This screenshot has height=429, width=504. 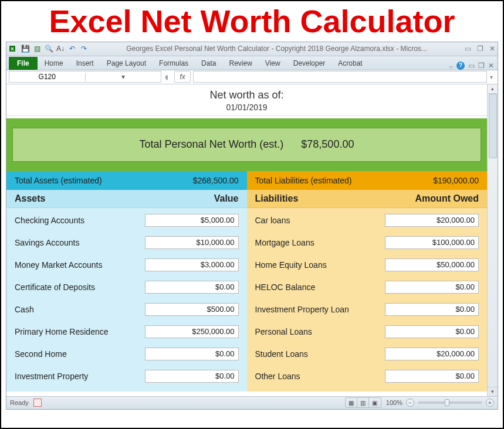 I want to click on redo-icon: ↷, so click(x=84, y=49).